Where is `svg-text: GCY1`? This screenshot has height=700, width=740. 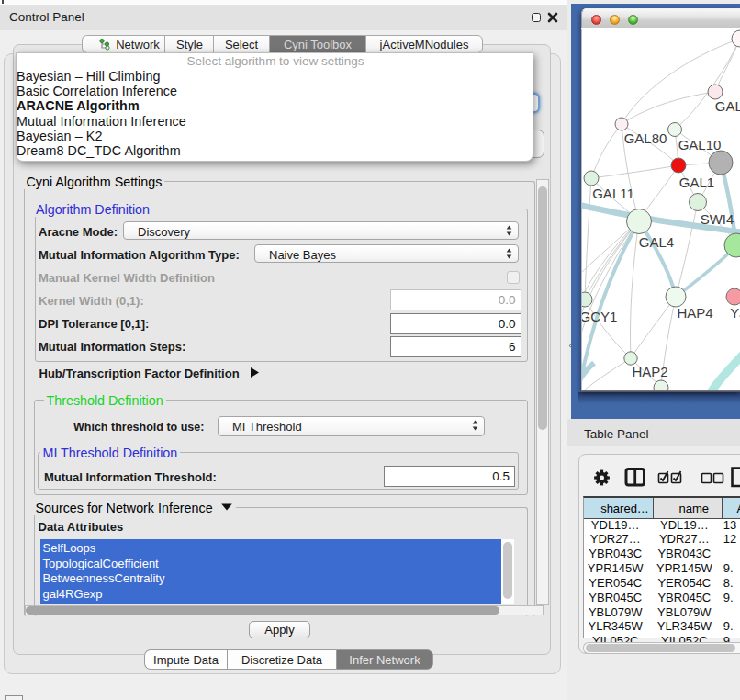 svg-text: GCY1 is located at coordinates (600, 316).